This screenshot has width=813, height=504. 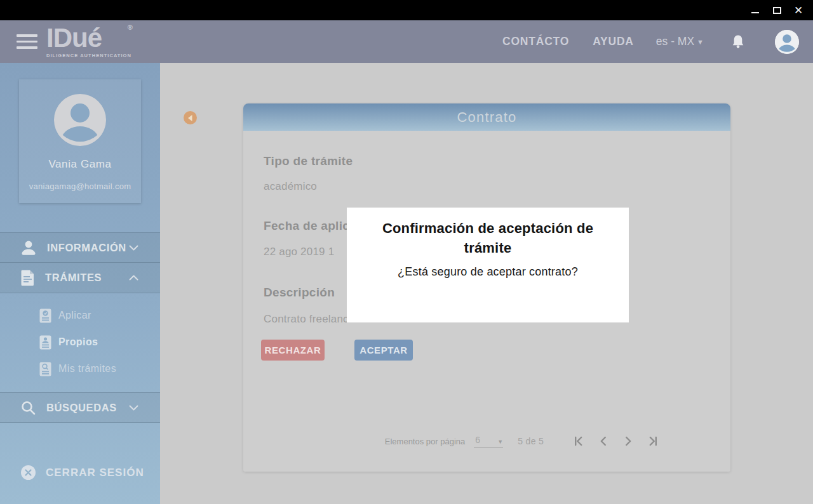 I want to click on sidebar-nav: INFORMACIÓN TRÁMITES, so click(x=80, y=328).